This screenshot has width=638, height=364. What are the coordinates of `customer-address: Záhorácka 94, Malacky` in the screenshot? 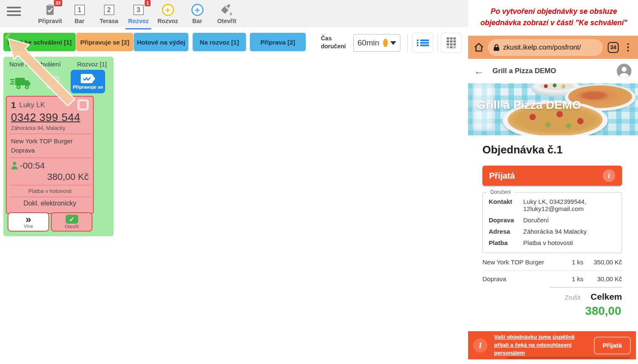 It's located at (50, 128).